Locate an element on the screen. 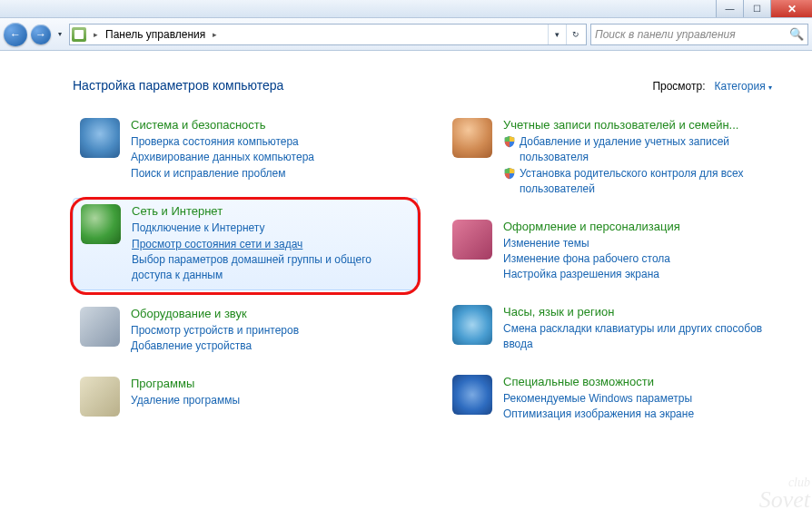 The width and height of the screenshot is (812, 510). nav-history-dropdown: ▾ is located at coordinates (60, 34).